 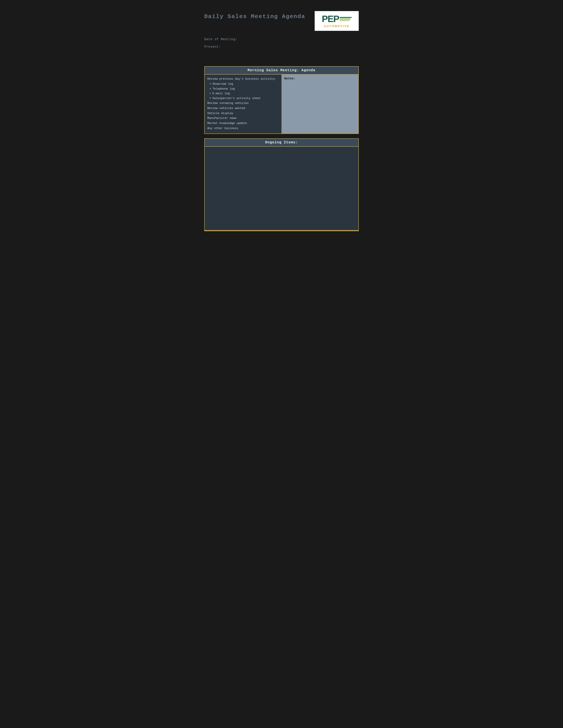 I want to click on main-item-incoming: Review incoming vehicles, so click(x=243, y=103).